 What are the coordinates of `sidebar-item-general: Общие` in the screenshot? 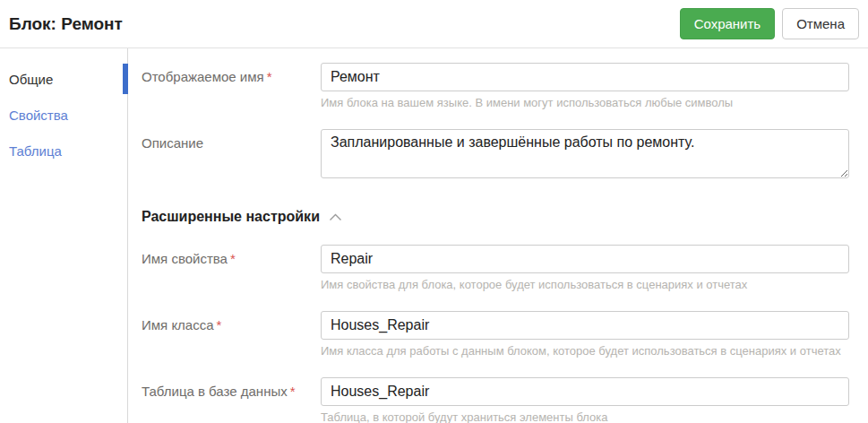 It's located at (64, 79).